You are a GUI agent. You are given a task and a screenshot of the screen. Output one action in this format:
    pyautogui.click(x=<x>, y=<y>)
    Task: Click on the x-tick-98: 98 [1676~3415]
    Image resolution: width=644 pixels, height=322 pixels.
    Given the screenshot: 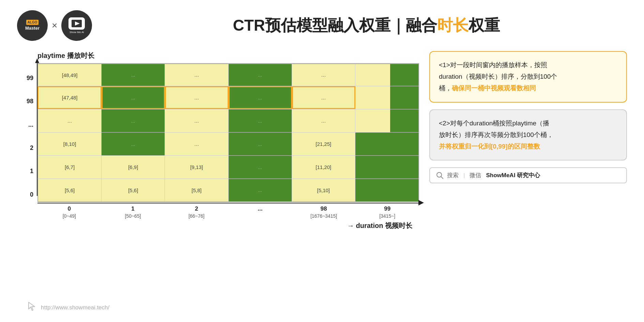 What is the action you would take?
    pyautogui.click(x=324, y=212)
    